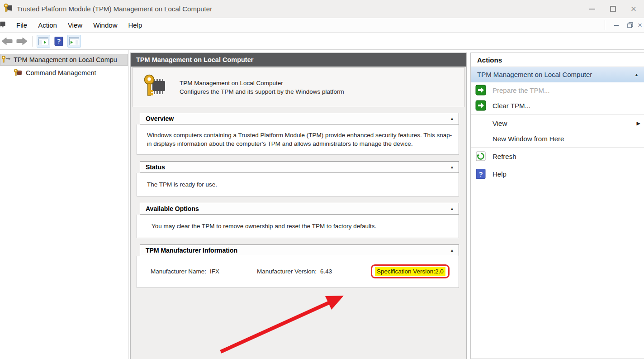 This screenshot has width=644, height=359. Describe the element at coordinates (3, 25) in the screenshot. I see `child-window-icon` at that location.